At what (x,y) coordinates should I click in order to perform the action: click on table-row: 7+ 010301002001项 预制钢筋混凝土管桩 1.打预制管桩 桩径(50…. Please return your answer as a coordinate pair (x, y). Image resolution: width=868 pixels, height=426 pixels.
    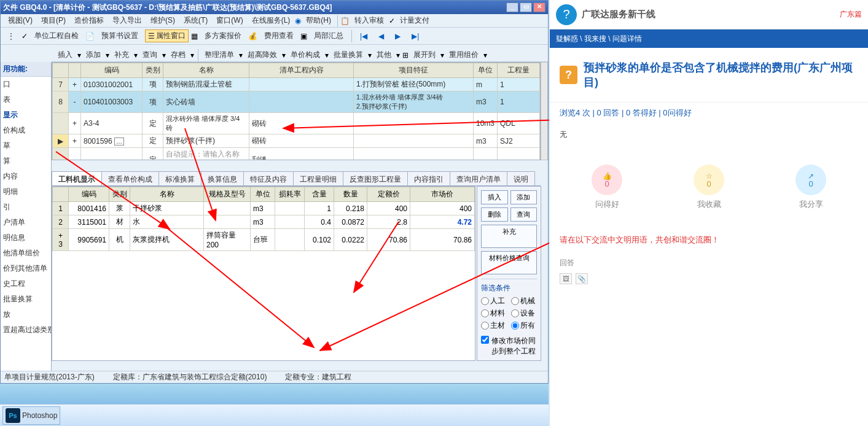
    Looking at the image, I should click on (296, 85).